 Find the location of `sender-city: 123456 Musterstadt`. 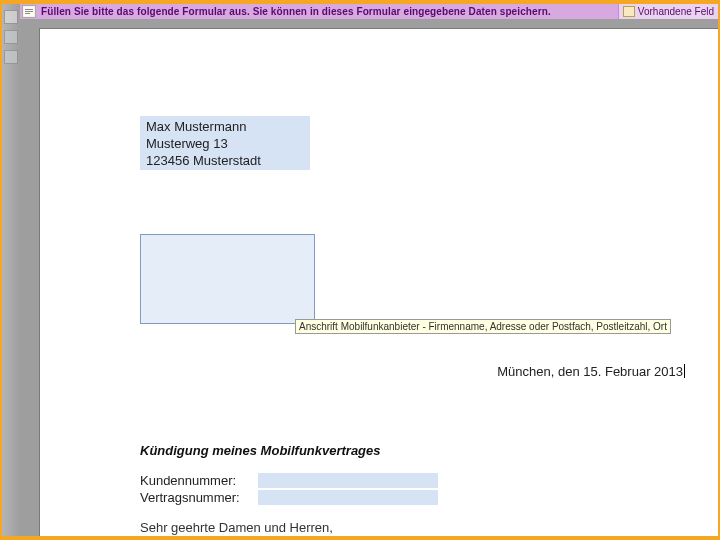

sender-city: 123456 Musterstadt is located at coordinates (225, 160).